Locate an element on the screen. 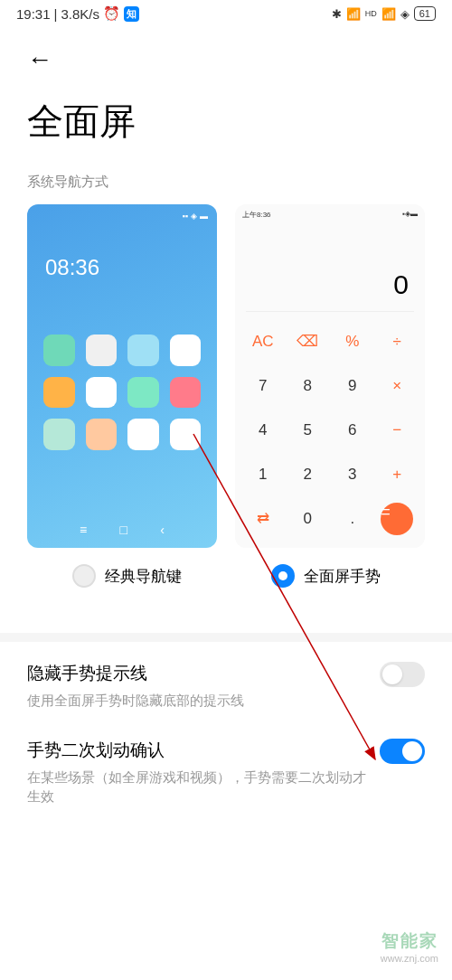 Image resolution: width=452 pixels, height=980 pixels. toggle-hide-line is located at coordinates (402, 674).